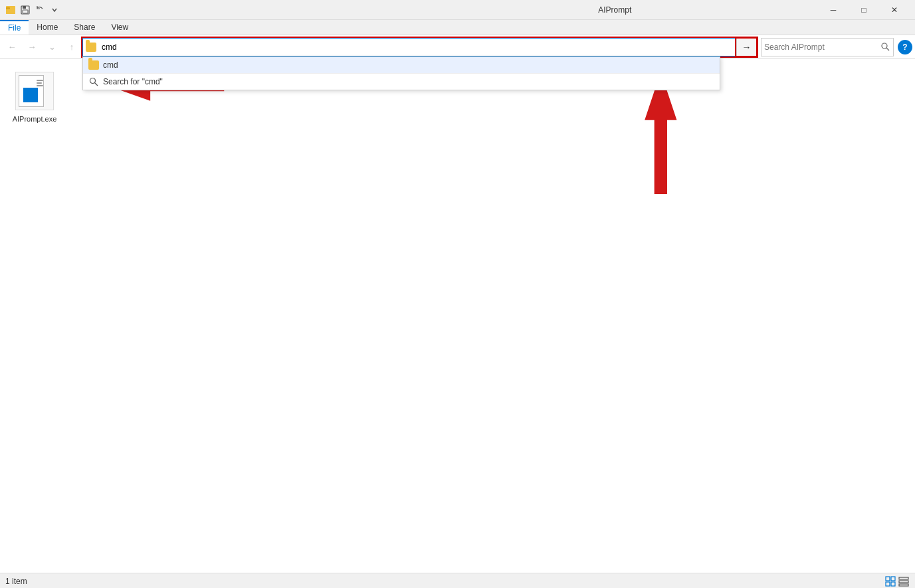  Describe the element at coordinates (746, 47) in the screenshot. I see `address-go-button: →` at that location.